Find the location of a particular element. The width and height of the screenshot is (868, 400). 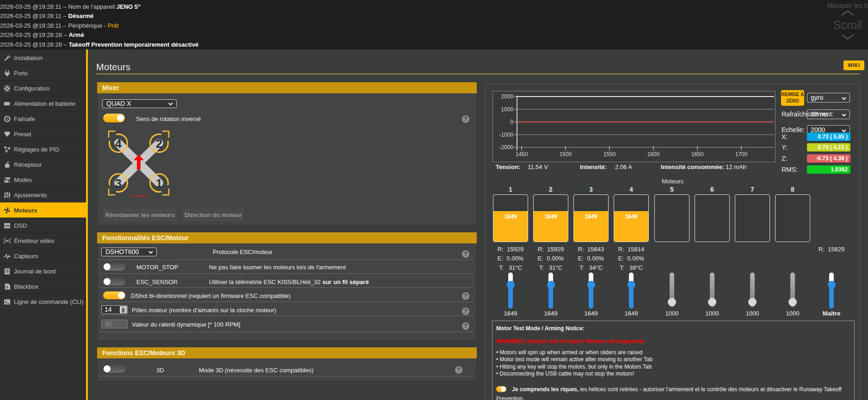

svg-text: 1650 is located at coordinates (697, 154).